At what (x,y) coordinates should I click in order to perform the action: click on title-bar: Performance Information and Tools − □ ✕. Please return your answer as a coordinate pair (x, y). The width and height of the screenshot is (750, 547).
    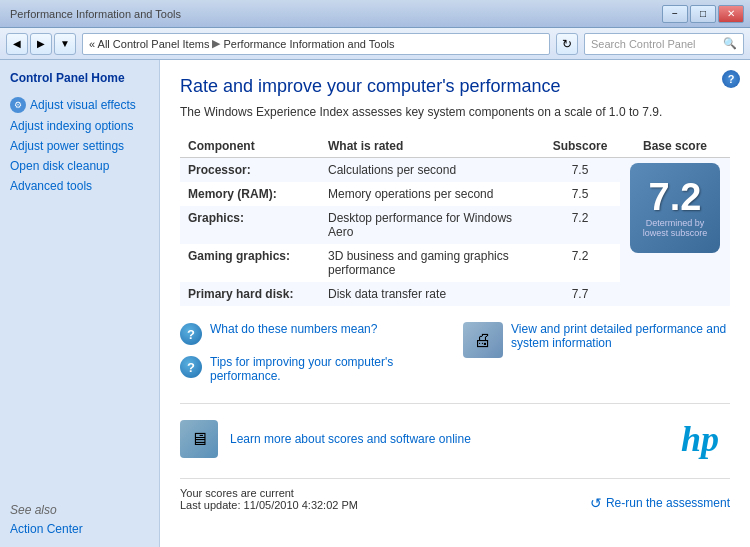
    Looking at the image, I should click on (375, 14).